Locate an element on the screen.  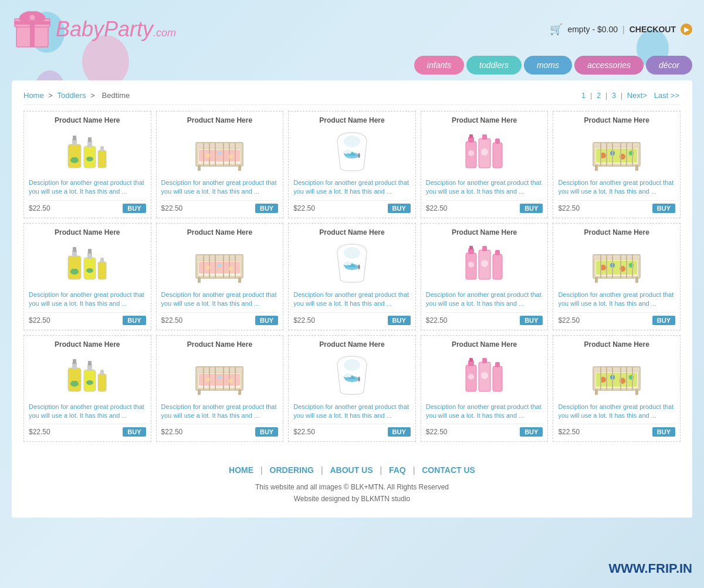
pagination-page-1: 1 is located at coordinates (583, 95).